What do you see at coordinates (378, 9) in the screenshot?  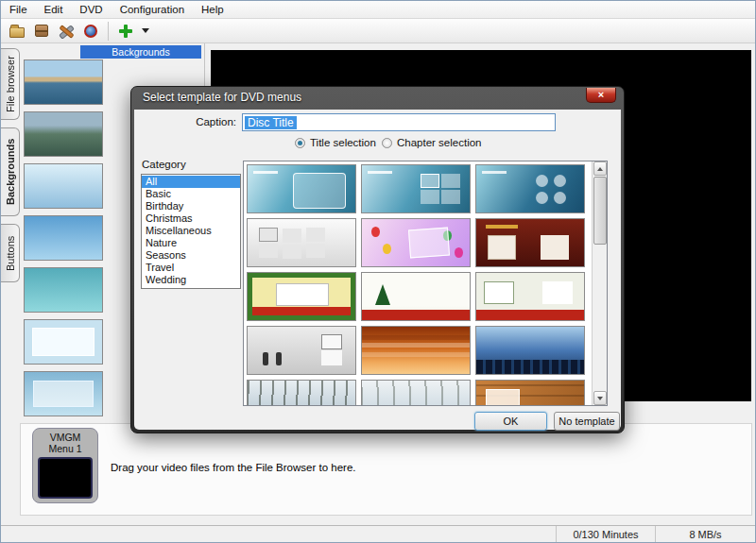 I see `menu-bar: File Edit DVD Configuration Help` at bounding box center [378, 9].